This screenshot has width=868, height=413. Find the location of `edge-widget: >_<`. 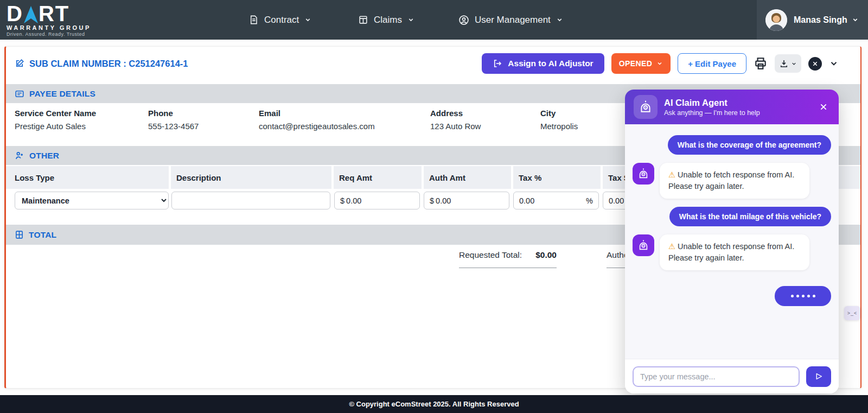

edge-widget: >_< is located at coordinates (852, 313).